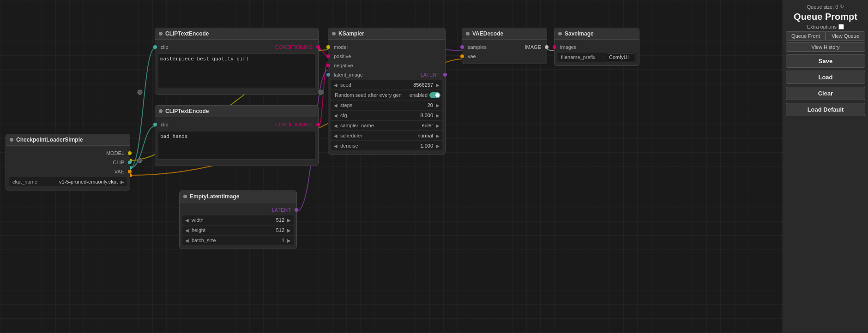 Image resolution: width=868 pixels, height=333 pixels. I want to click on clip2-out-label: CONDITIONING, so click(296, 125).